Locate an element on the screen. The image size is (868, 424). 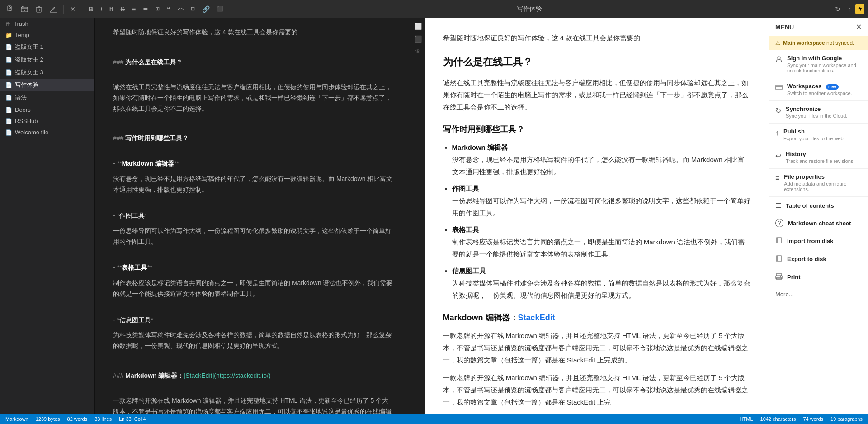
format-italic-button: I is located at coordinates (101, 9).